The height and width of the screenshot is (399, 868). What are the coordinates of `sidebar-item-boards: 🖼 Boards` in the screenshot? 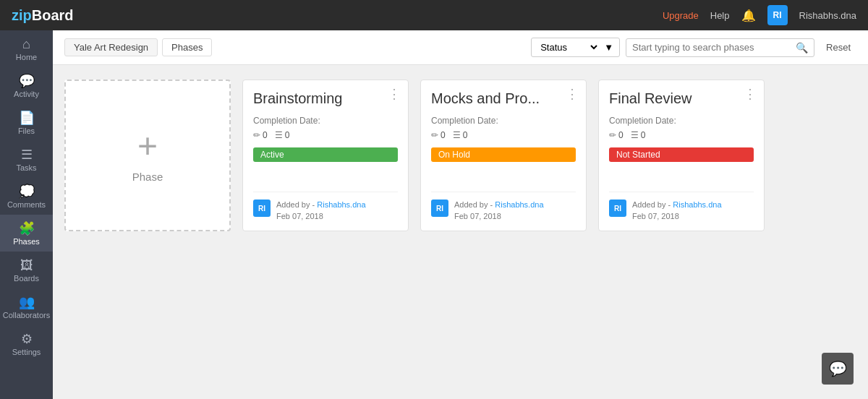 It's located at (26, 270).